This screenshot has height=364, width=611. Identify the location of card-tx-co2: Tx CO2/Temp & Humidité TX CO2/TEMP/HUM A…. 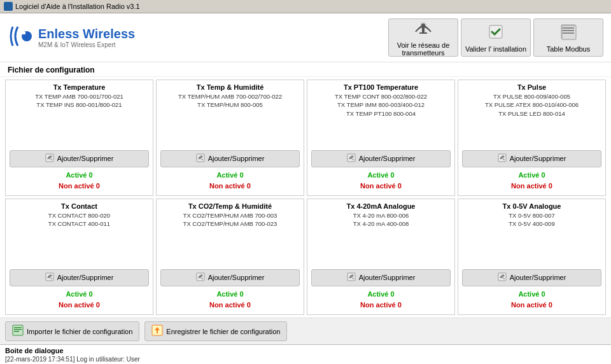
(230, 257).